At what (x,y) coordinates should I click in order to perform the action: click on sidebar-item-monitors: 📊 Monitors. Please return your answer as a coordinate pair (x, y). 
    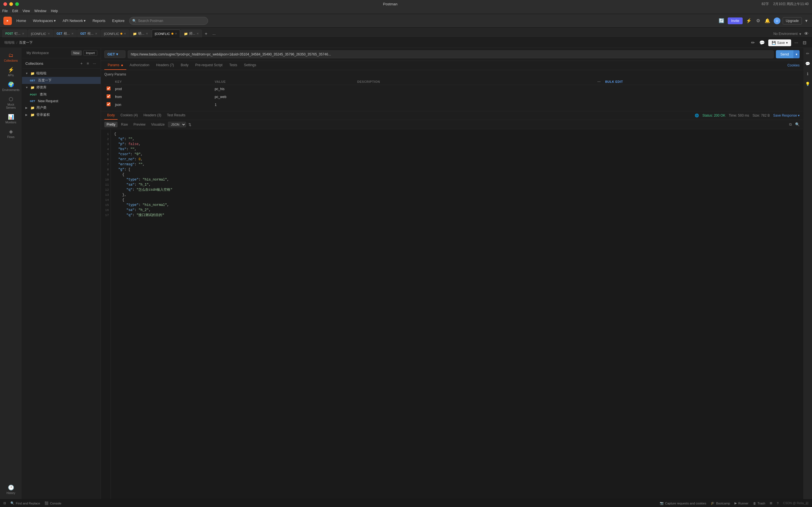
    Looking at the image, I should click on (11, 119).